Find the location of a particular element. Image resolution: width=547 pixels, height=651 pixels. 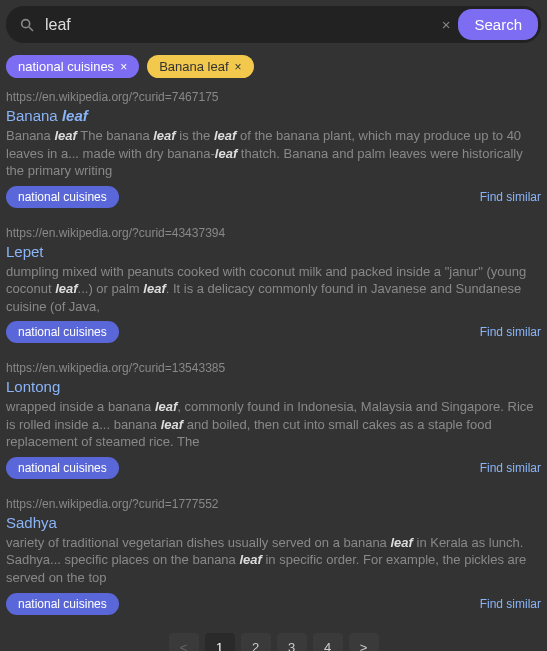

filter-chip-label: national cuisines is located at coordinates (66, 66).